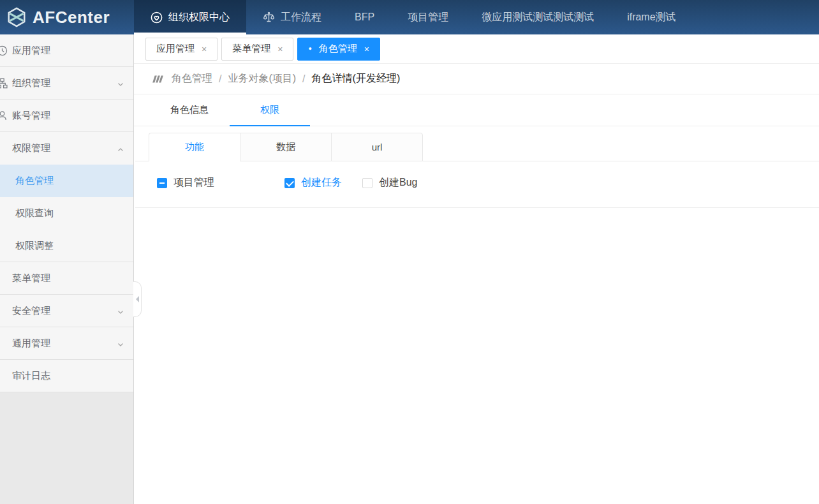  Describe the element at coordinates (66, 278) in the screenshot. I see `sidebar-item-menu-mgmt: 菜单管理` at that location.